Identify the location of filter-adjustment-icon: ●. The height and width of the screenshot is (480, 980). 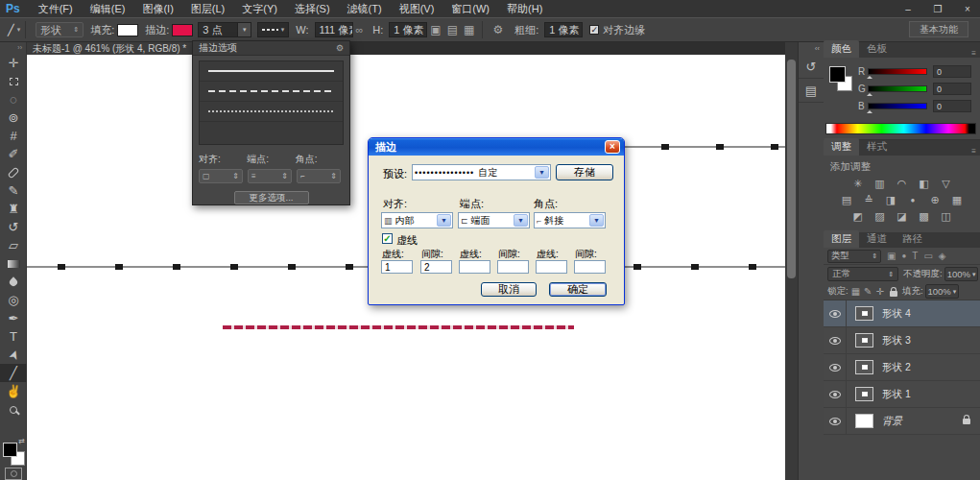
(904, 255).